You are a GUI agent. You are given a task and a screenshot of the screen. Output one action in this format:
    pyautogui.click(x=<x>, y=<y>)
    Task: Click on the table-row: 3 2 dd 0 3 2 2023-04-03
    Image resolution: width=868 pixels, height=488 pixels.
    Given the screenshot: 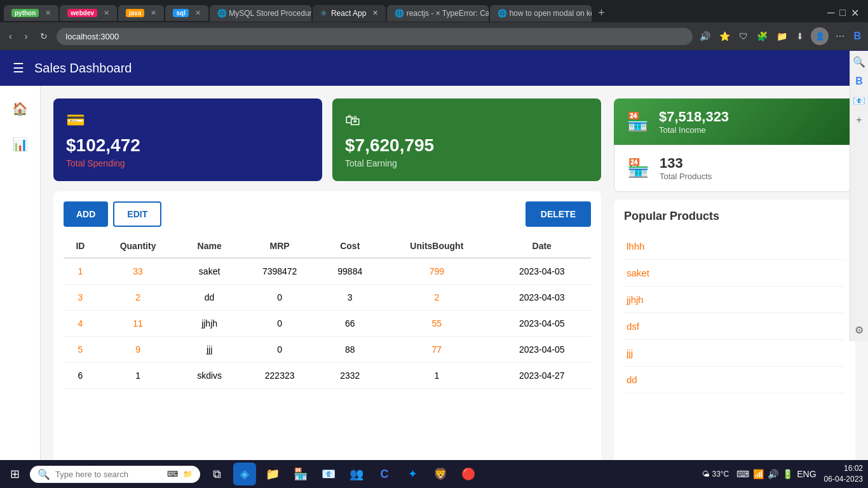 What is the action you would take?
    pyautogui.click(x=327, y=297)
    